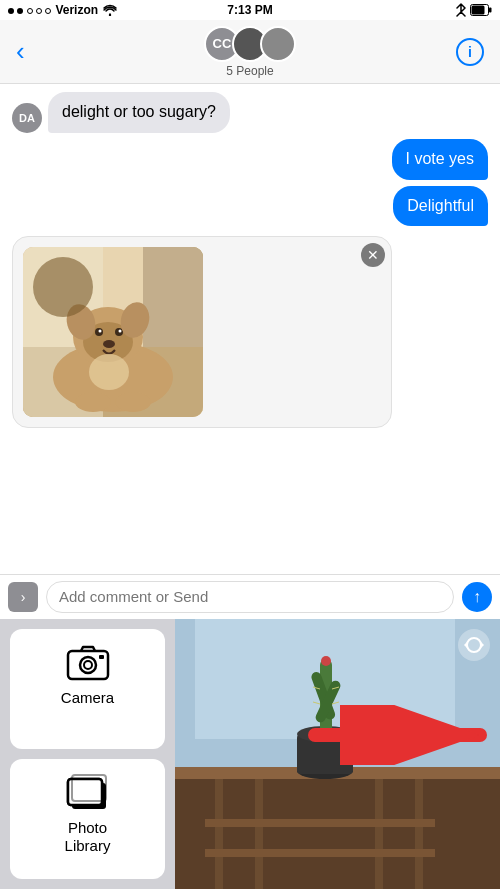  Describe the element at coordinates (250, 597) in the screenshot. I see `message-input` at that location.